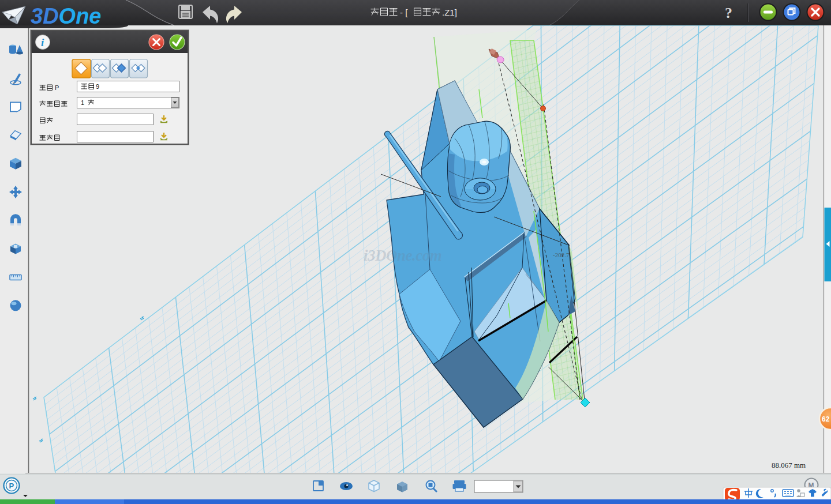 The height and width of the screenshot is (504, 831). Describe the element at coordinates (788, 465) in the screenshot. I see `svg-text: 88.067 mm` at that location.